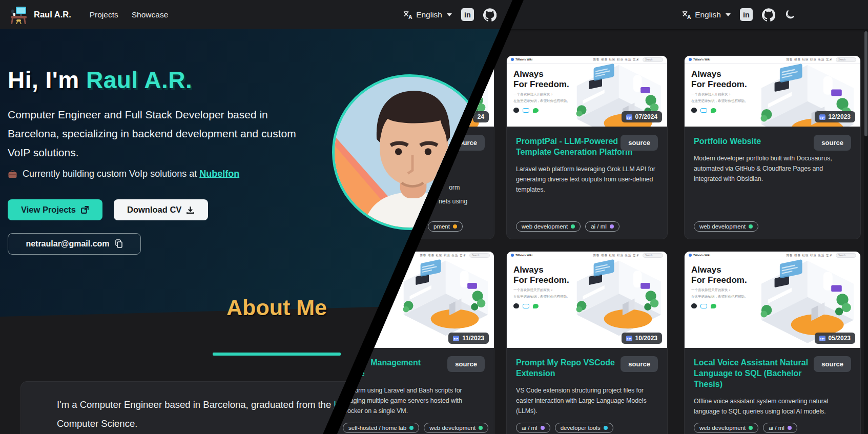 The width and height of the screenshot is (868, 434). What do you see at coordinates (68, 244) in the screenshot?
I see `email-text: netraular@gmail.com` at bounding box center [68, 244].